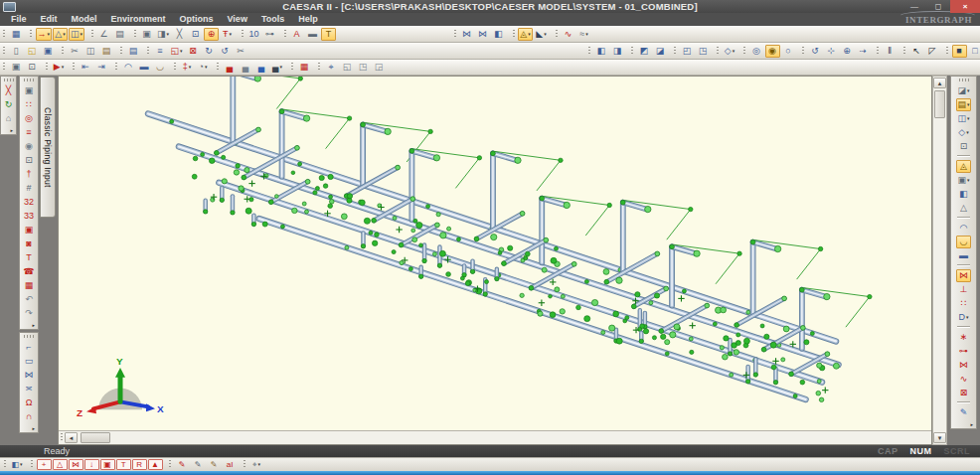  I want to click on view-sw-iso: ◨, so click(618, 52).